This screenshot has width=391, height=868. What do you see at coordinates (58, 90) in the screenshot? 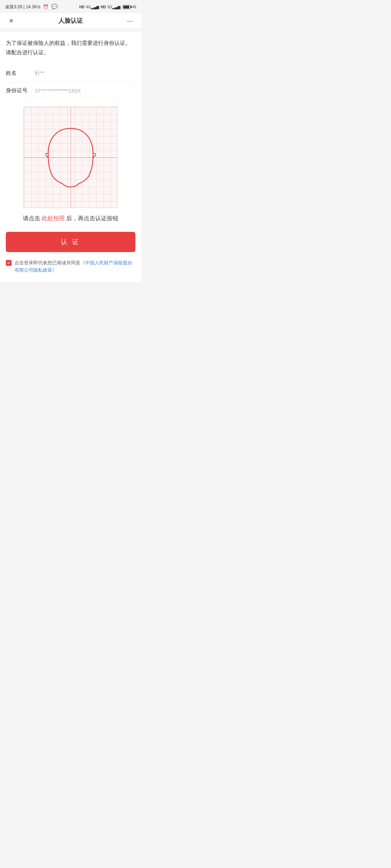
I see `id-value: 37*************183X` at bounding box center [58, 90].